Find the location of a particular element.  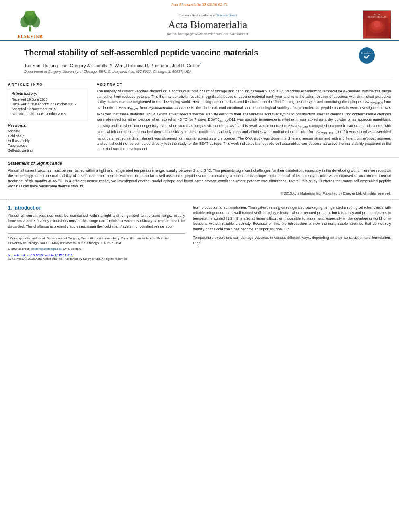

abstract-text: The majority of current vaccines depend … is located at coordinates (244, 121).